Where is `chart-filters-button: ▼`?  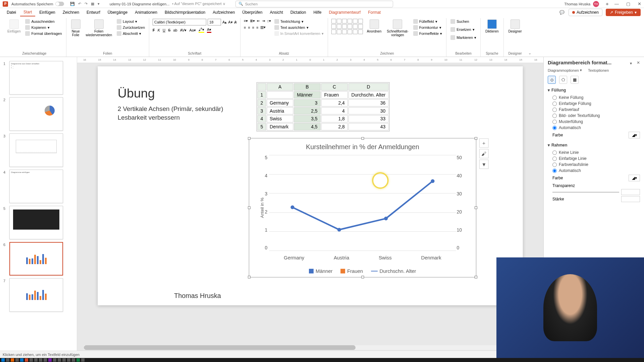 chart-filters-button: ▼ is located at coordinates (484, 164).